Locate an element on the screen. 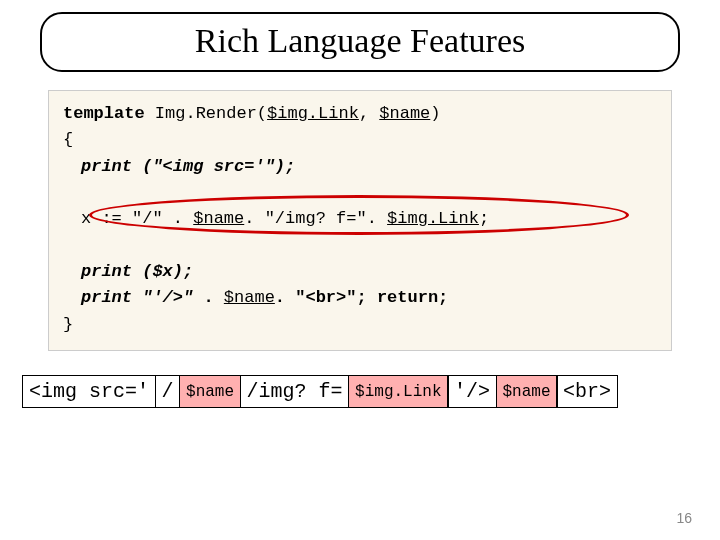  param-imglink: $img.Link is located at coordinates (313, 114).